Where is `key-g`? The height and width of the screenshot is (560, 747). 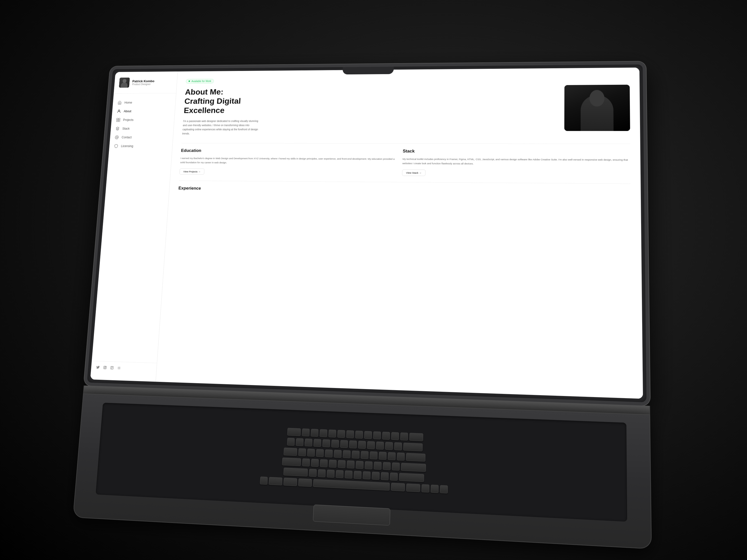 key-g is located at coordinates (342, 464).